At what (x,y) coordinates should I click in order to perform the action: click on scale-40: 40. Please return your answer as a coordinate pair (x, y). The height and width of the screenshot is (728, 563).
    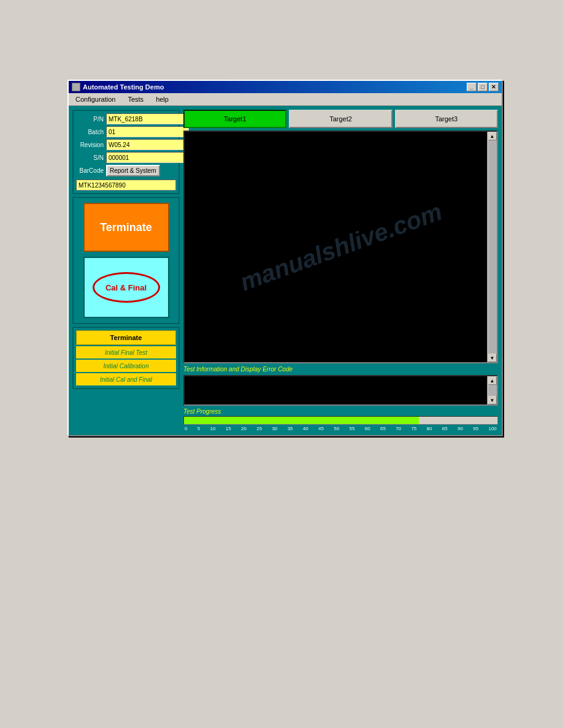
    Looking at the image, I should click on (305, 429).